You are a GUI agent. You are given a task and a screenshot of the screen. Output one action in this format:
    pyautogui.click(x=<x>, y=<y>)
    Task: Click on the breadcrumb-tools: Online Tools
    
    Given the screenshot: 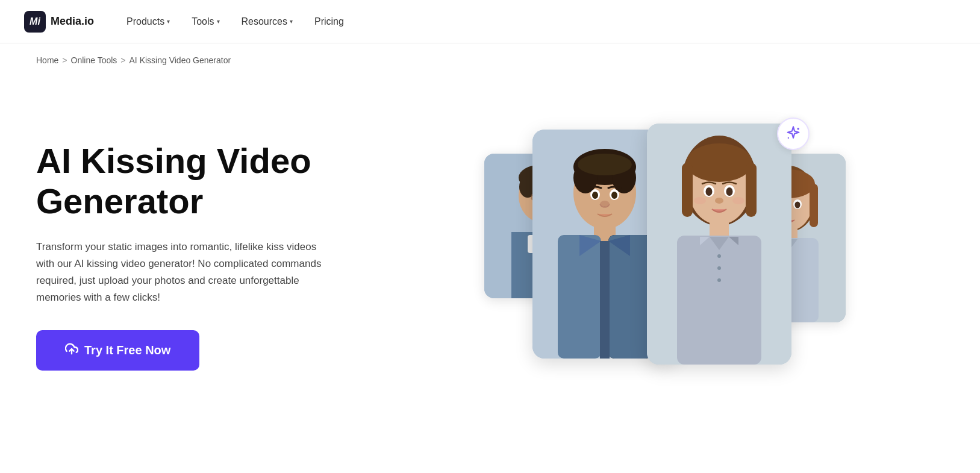 What is the action you would take?
    pyautogui.click(x=94, y=60)
    